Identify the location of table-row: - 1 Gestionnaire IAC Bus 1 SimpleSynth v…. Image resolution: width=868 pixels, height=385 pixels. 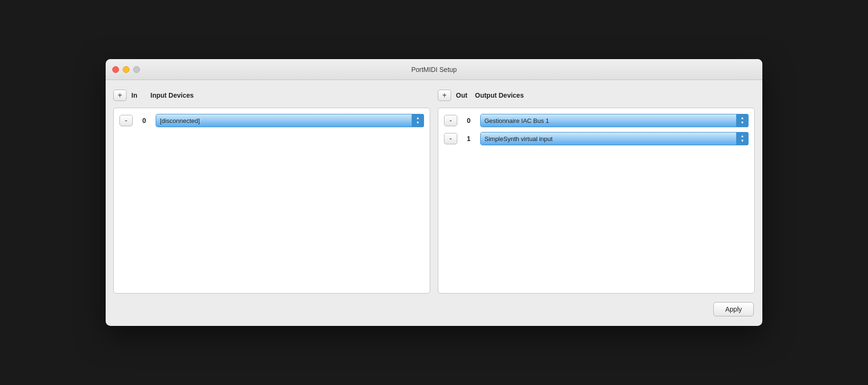
(596, 139).